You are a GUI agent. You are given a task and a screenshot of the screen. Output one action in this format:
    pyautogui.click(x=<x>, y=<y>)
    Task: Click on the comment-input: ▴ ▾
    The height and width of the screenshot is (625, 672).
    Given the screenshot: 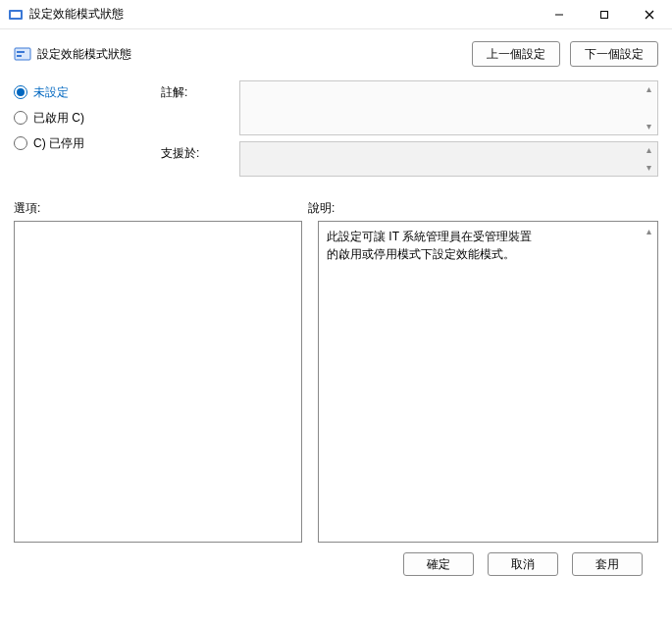 What is the action you would take?
    pyautogui.click(x=449, y=108)
    